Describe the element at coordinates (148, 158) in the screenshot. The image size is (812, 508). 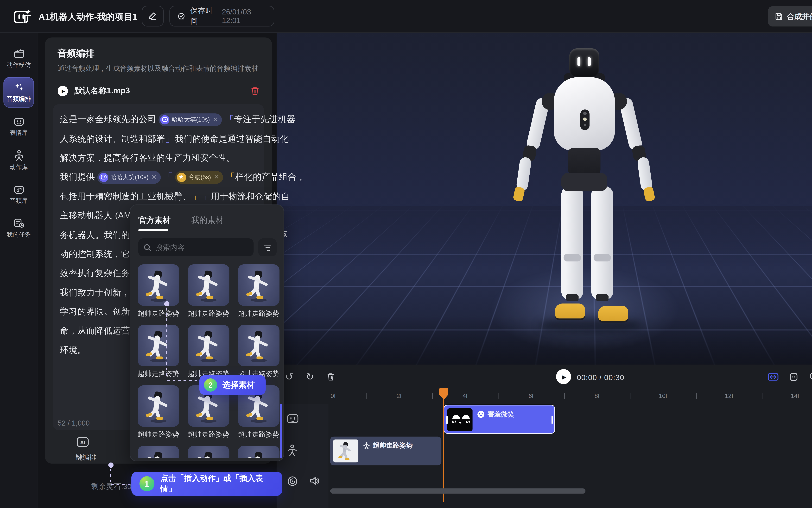
I see `transcript-text: 解决方案，提高各行各业的生产力和安全性。` at that location.